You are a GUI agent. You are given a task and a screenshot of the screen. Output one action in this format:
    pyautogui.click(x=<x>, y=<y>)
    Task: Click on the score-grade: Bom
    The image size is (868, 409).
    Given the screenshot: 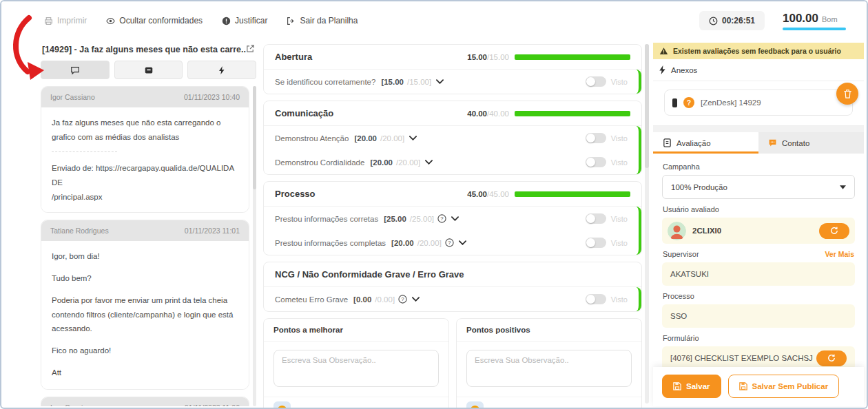 What is the action you would take?
    pyautogui.click(x=829, y=19)
    